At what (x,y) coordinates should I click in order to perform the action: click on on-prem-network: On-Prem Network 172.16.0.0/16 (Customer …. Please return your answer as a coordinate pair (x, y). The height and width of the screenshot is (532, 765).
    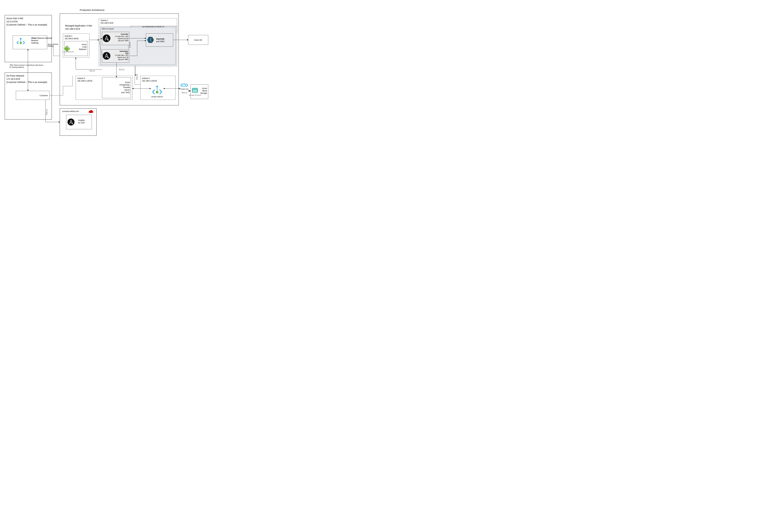
    Looking at the image, I should click on (28, 96).